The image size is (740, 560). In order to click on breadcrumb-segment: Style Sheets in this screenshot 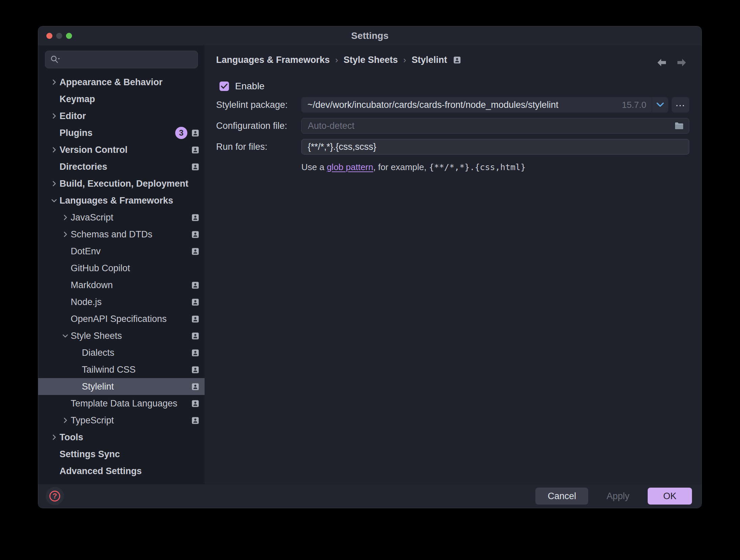, I will do `click(371, 60)`.